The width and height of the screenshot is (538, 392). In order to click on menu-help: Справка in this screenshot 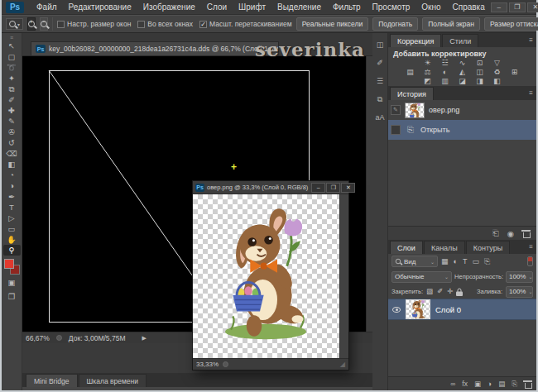, I will do `click(468, 7)`.